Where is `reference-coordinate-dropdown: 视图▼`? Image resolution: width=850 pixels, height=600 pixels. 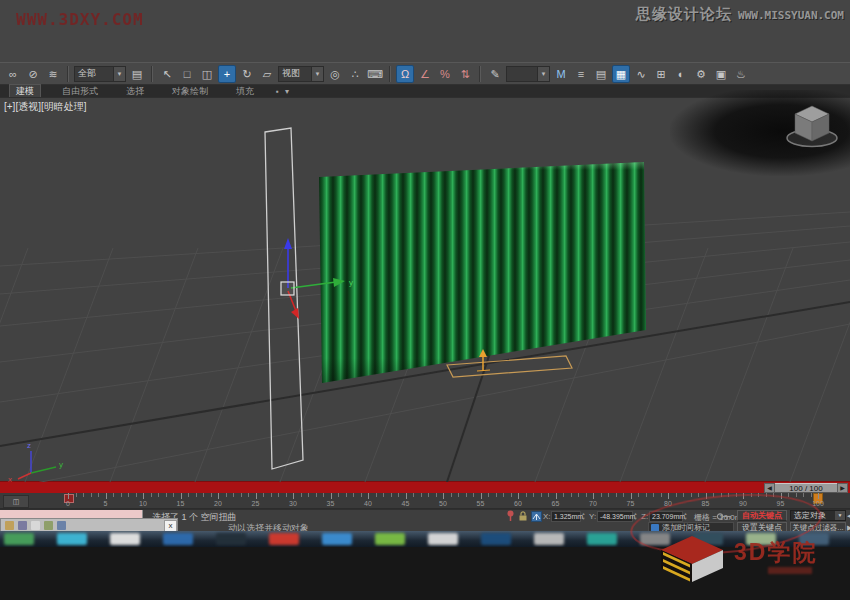
reference-coordinate-dropdown: 视图▼ is located at coordinates (301, 74).